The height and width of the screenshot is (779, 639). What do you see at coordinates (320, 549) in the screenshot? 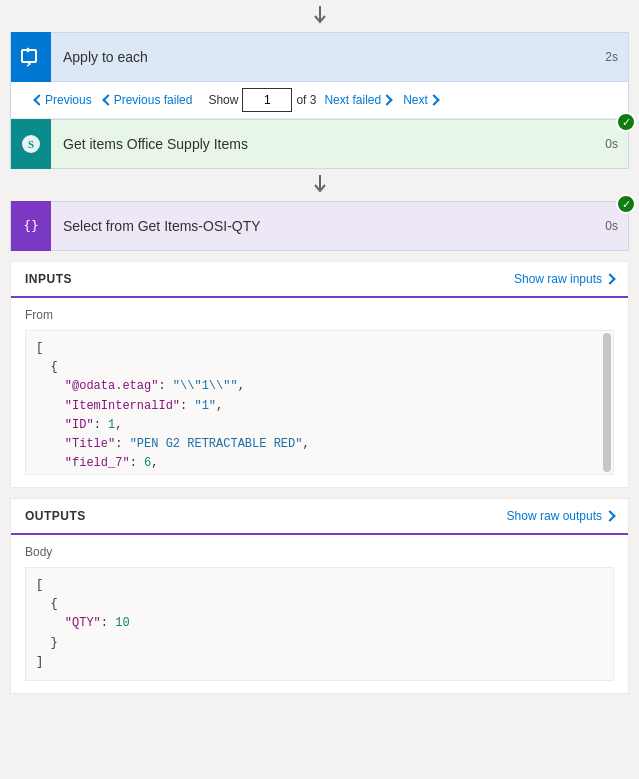
I see `body-label: Body` at bounding box center [320, 549].